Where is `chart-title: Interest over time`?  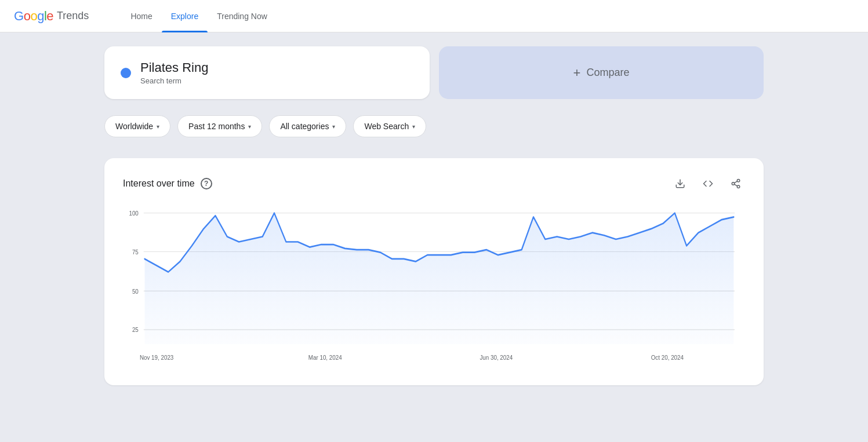
chart-title: Interest over time is located at coordinates (159, 184).